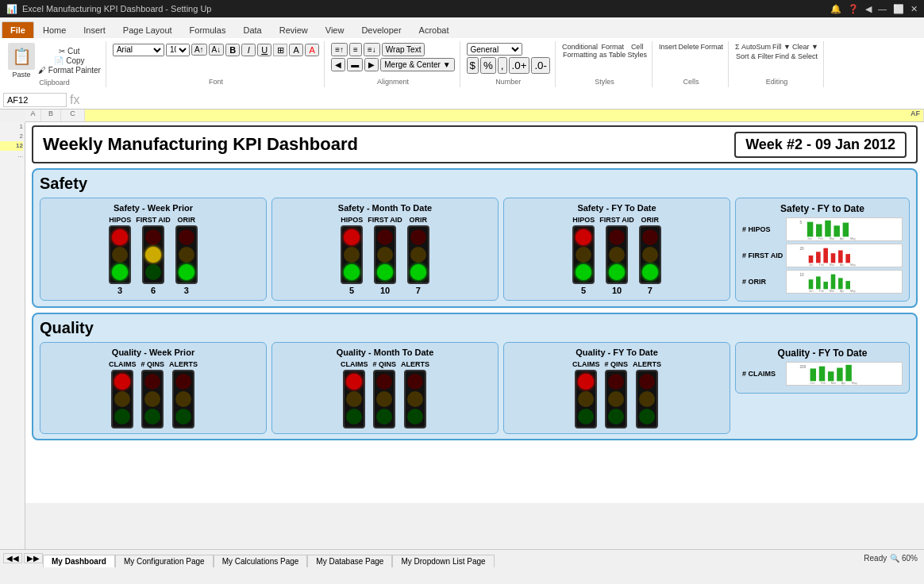 Image resolution: width=924 pixels, height=584 pixels. I want to click on font-shrink-button: A↓, so click(217, 49).